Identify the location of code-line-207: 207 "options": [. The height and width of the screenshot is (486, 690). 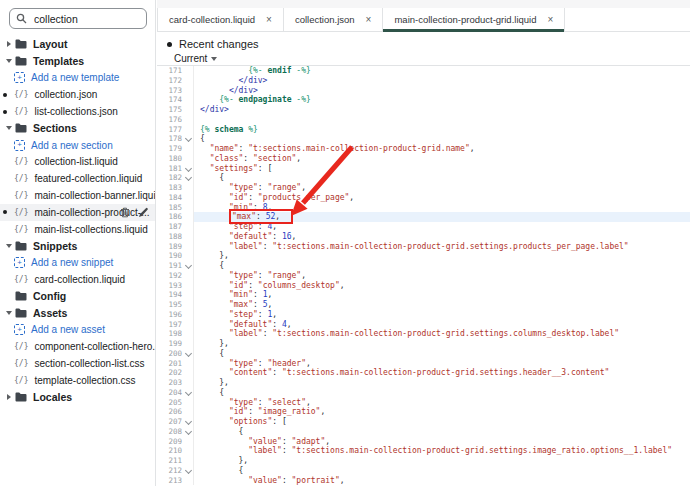
(424, 422).